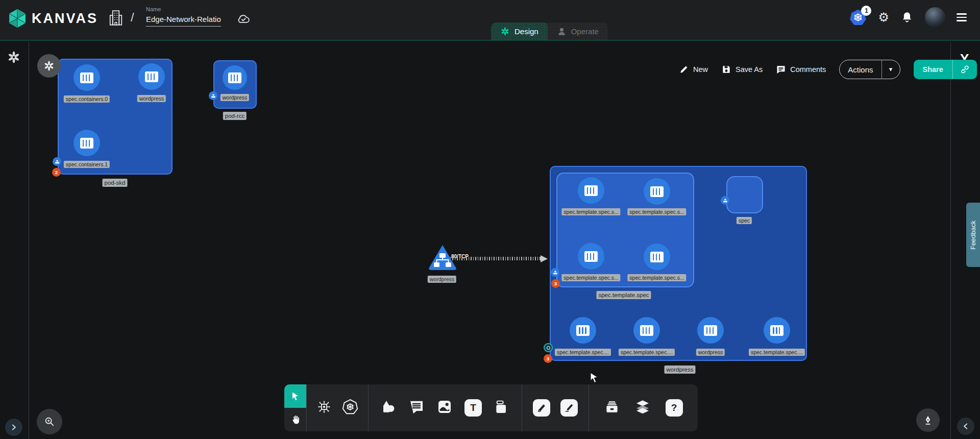 The height and width of the screenshot is (439, 980). Describe the element at coordinates (505, 32) in the screenshot. I see `design-tab-icon` at that location.